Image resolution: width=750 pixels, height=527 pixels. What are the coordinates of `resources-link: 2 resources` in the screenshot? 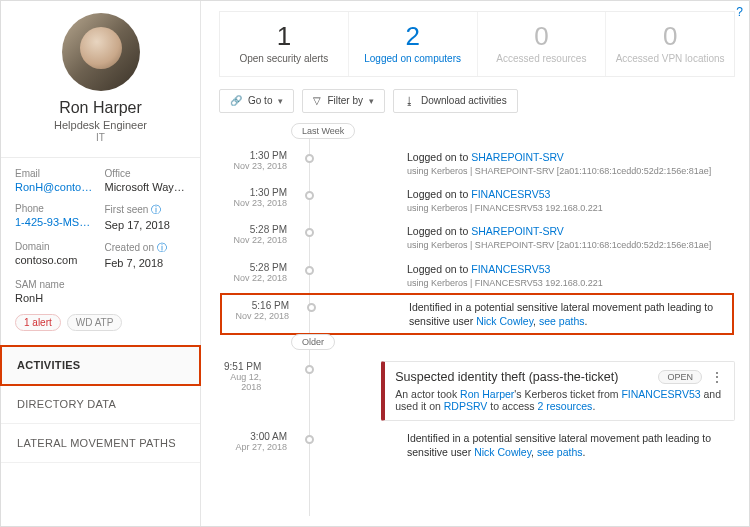 It's located at (566, 406).